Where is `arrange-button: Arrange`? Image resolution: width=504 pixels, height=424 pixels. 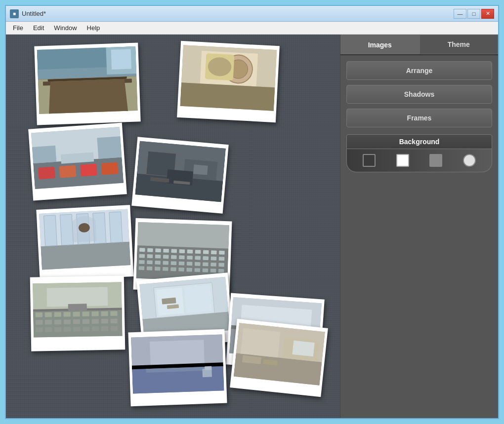 arrange-button: Arrange is located at coordinates (419, 71).